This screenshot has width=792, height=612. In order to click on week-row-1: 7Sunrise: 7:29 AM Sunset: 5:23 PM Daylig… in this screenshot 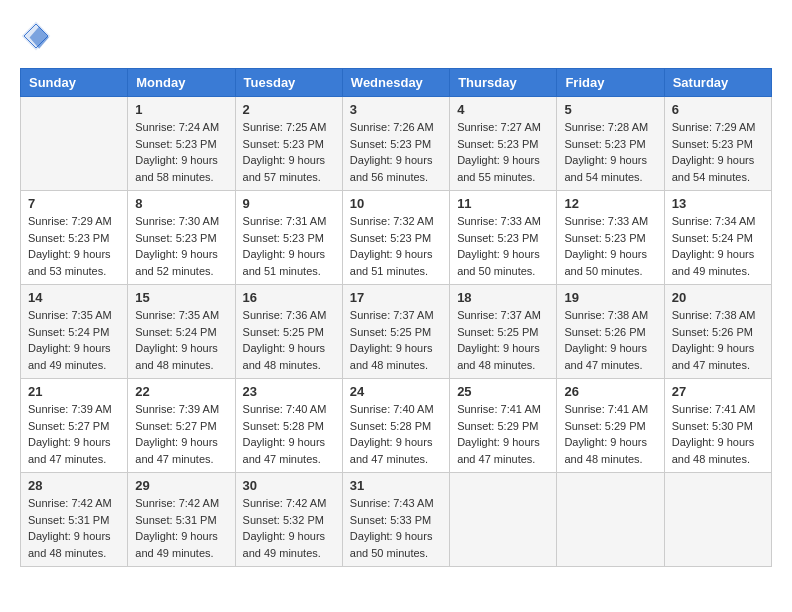, I will do `click(396, 238)`.